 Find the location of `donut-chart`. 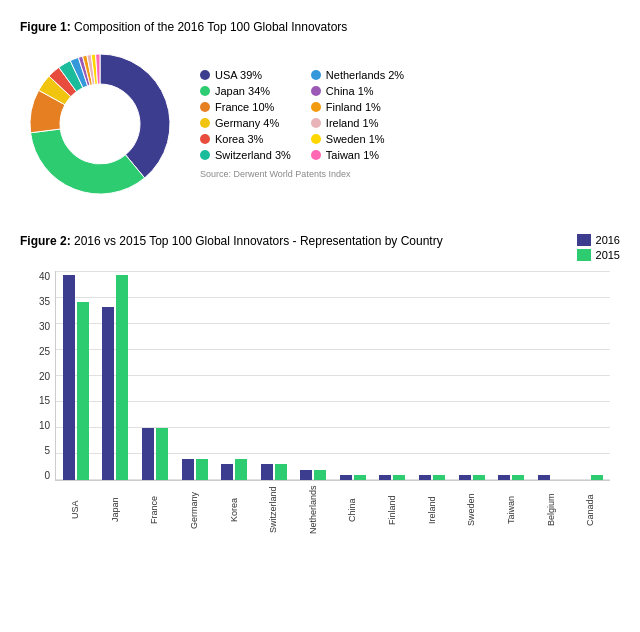

donut-chart is located at coordinates (100, 124).